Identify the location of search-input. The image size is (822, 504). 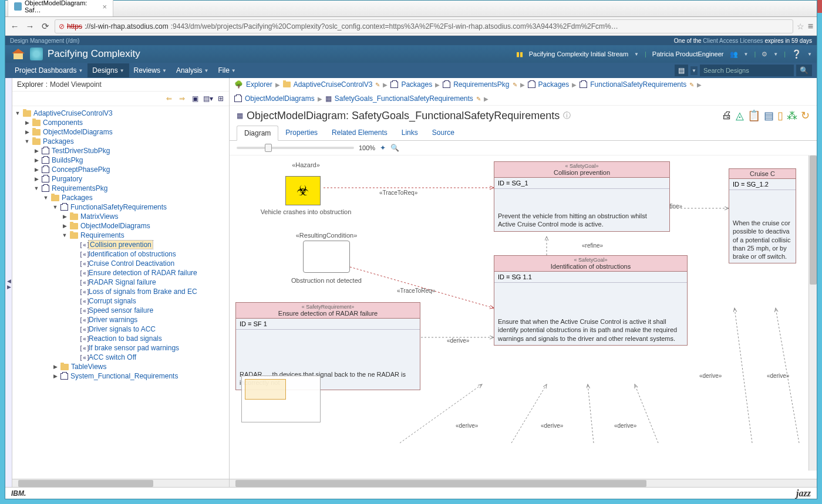
(747, 70).